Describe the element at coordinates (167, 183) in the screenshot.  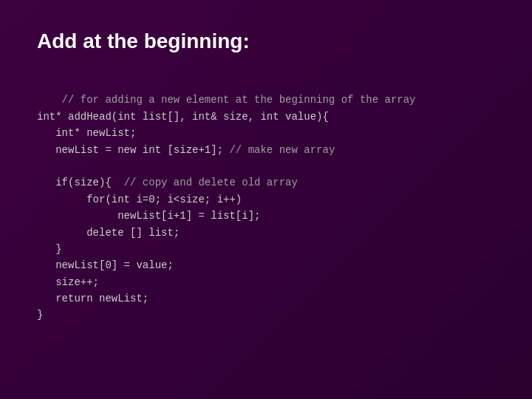
I see `code-line-6: if(size){ // copy and delete old array` at that location.